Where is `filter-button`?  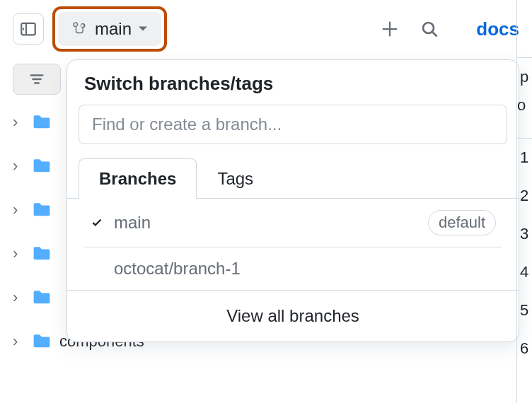
filter-button is located at coordinates (37, 79).